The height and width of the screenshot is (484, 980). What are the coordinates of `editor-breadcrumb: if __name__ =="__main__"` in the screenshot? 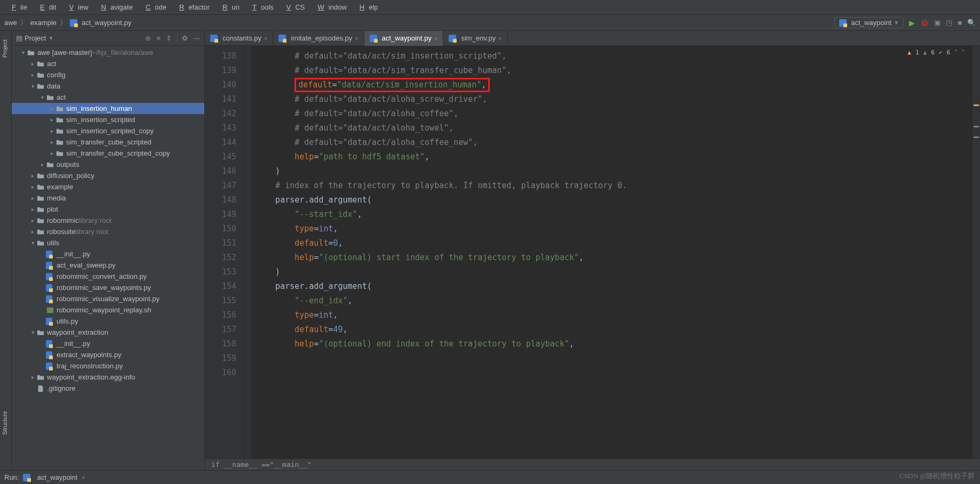 It's located at (592, 464).